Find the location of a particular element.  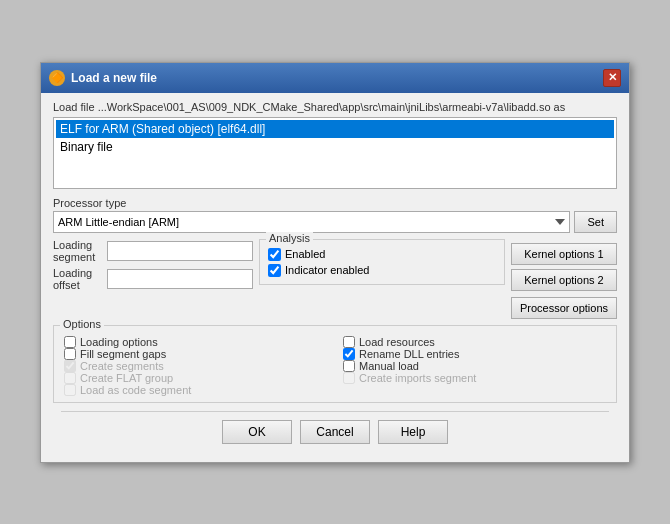

cancel-button: Cancel is located at coordinates (335, 432).